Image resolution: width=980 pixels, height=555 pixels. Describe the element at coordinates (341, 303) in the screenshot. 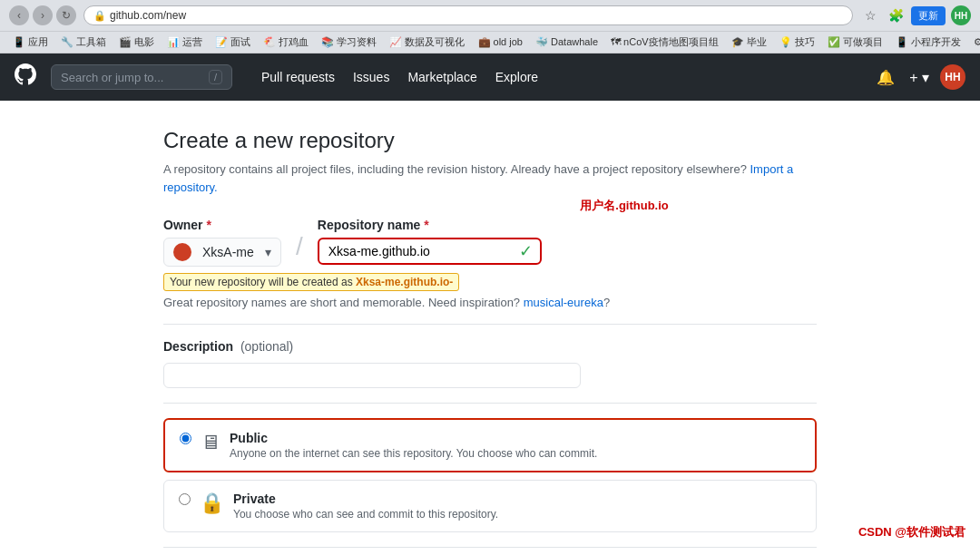

I see `suggestion-prefix: Great repository names are short and mem…` at that location.